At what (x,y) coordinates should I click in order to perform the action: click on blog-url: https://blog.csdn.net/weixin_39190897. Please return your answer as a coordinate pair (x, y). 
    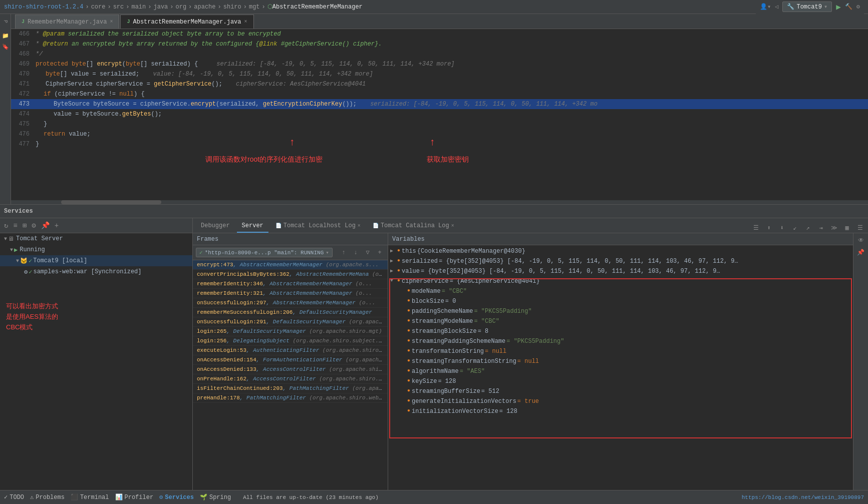
    Looking at the image, I should click on (803, 497).